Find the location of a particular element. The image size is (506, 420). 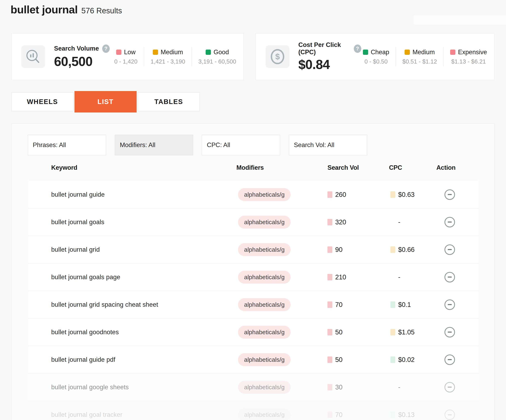

table-row: bullet journal goodnotes alphabeticals/g… is located at coordinates (253, 332).